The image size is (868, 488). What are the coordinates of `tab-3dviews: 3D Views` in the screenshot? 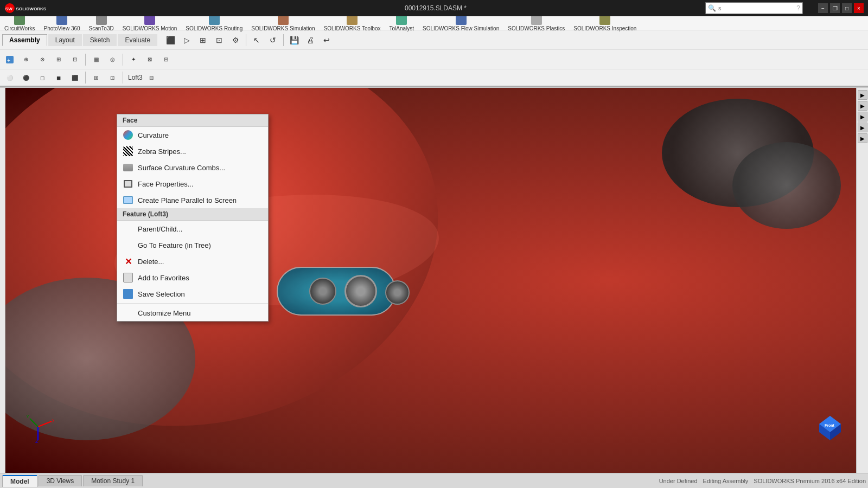 It's located at (60, 480).